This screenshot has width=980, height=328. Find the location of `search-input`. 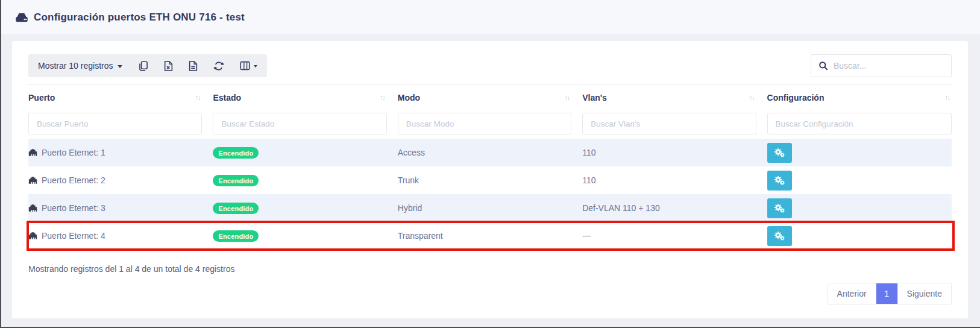

search-input is located at coordinates (888, 66).